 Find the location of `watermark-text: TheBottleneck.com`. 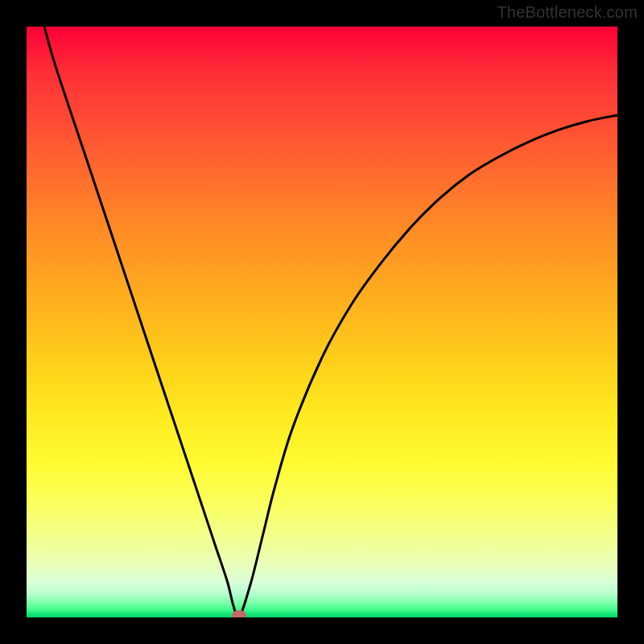

watermark-text: TheBottleneck.com is located at coordinates (567, 13).